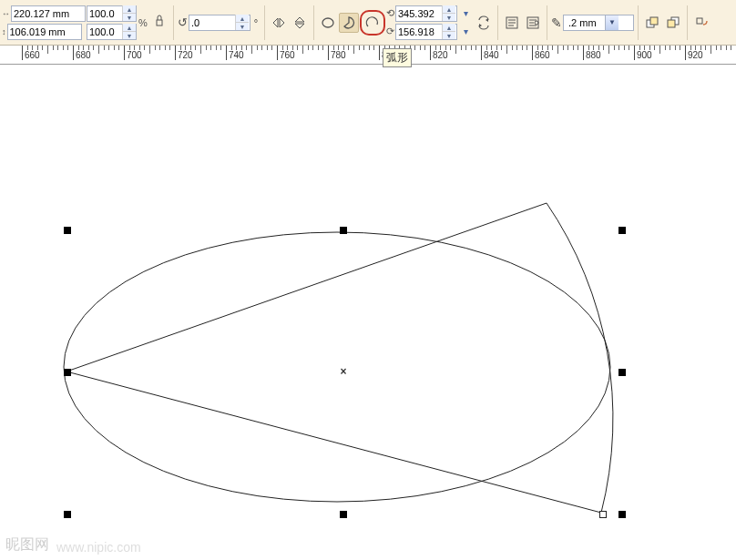 The image size is (736, 560). I want to click on arc-start-apply: ▾, so click(465, 14).